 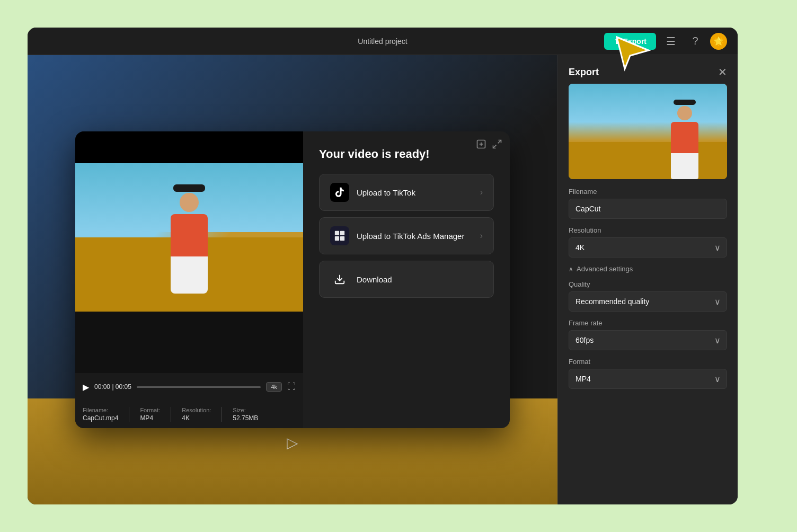 I want to click on download-button: Download, so click(x=406, y=279).